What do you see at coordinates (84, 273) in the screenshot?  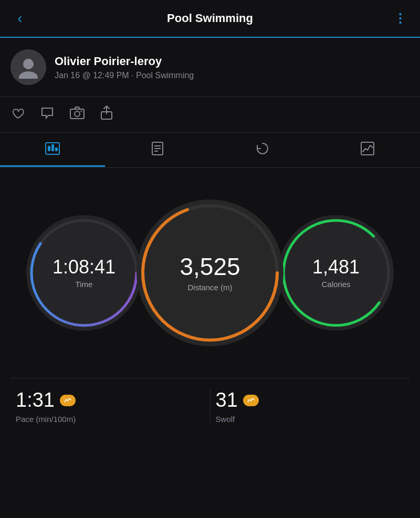 I see `time-circle-inner: 1:08:41 Time` at bounding box center [84, 273].